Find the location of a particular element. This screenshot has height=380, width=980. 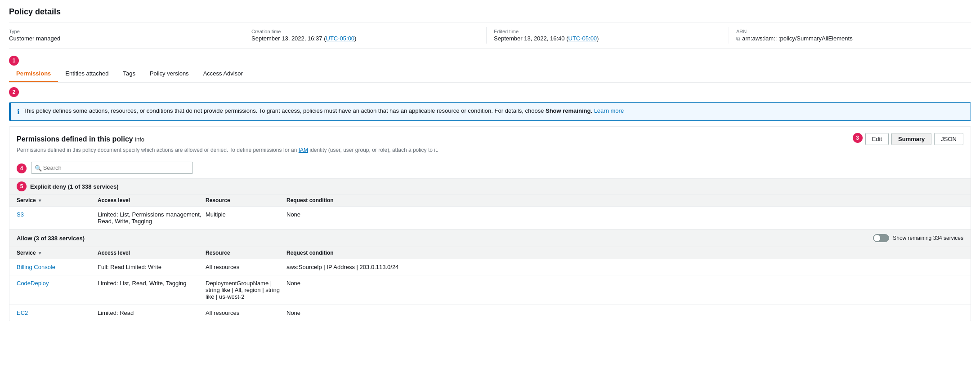

col-request-condition-deny: Request condition is located at coordinates (625, 200).